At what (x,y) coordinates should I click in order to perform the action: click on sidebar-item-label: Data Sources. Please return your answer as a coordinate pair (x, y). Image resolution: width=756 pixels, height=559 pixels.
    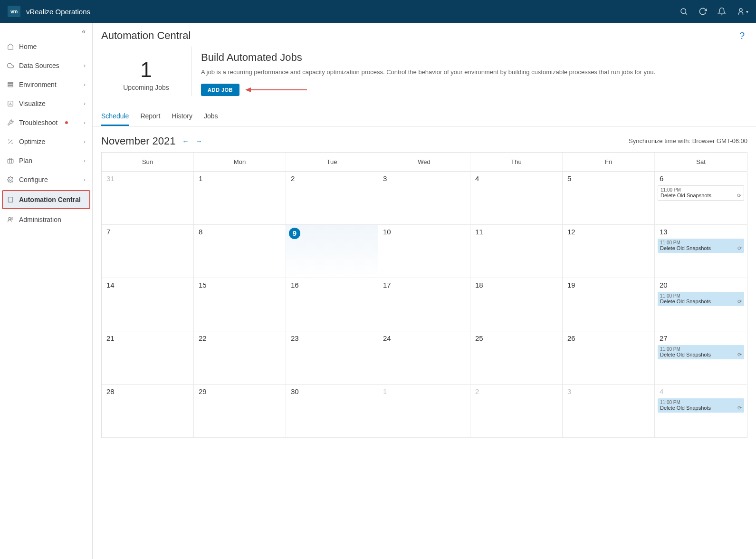
    Looking at the image, I should click on (39, 66).